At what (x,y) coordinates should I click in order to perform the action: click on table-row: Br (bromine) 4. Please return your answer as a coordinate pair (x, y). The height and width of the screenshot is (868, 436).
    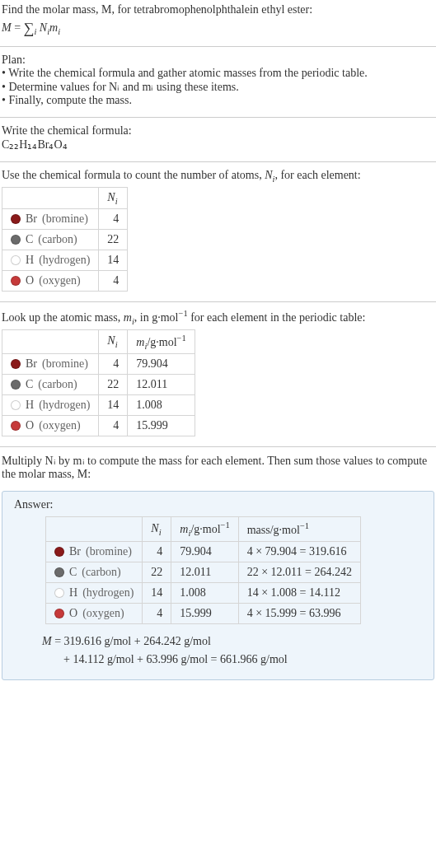
    Looking at the image, I should click on (65, 219).